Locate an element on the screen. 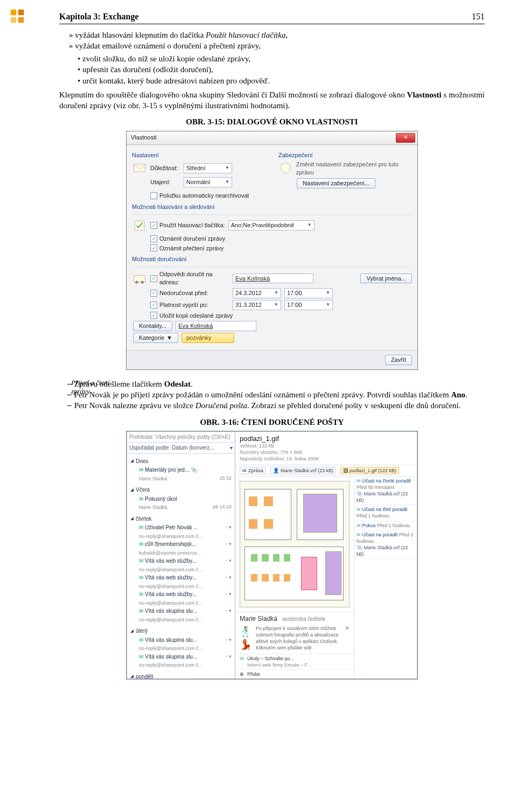 The height and width of the screenshot is (812, 517). group-label: Možnosti doručování is located at coordinates (272, 260).